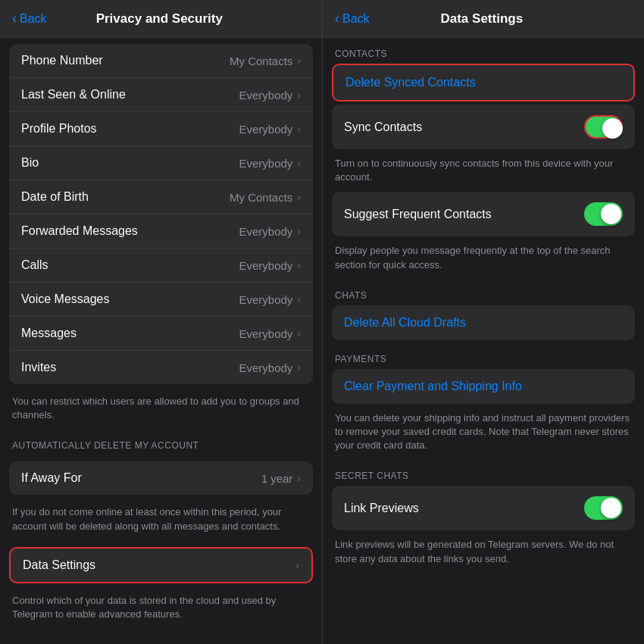 The height and width of the screenshot is (644, 644). What do you see at coordinates (483, 172) in the screenshot?
I see `sync-contacts-note: Turn on to continuously sync contacts fr…` at bounding box center [483, 172].